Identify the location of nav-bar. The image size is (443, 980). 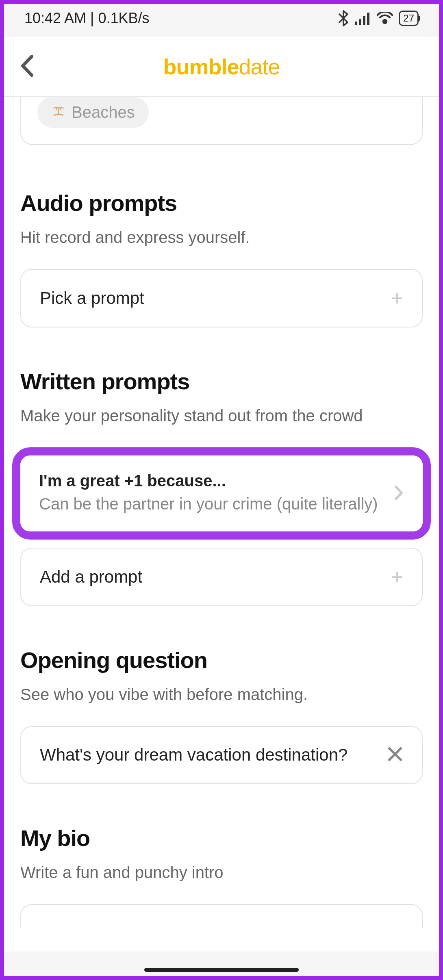
(222, 966).